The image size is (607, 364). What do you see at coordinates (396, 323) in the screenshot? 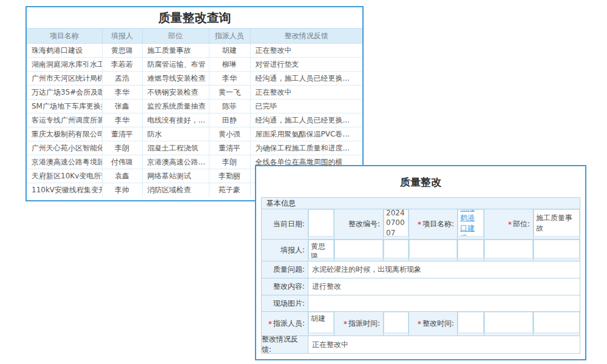
I see `assign-time-field` at bounding box center [396, 323].